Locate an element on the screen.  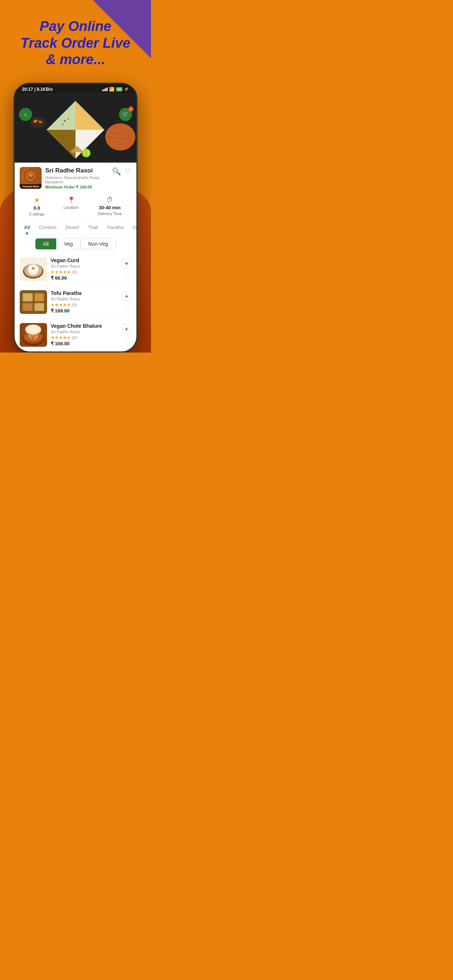
hero-image: ‹ 🛒 1 is located at coordinates (75, 128).